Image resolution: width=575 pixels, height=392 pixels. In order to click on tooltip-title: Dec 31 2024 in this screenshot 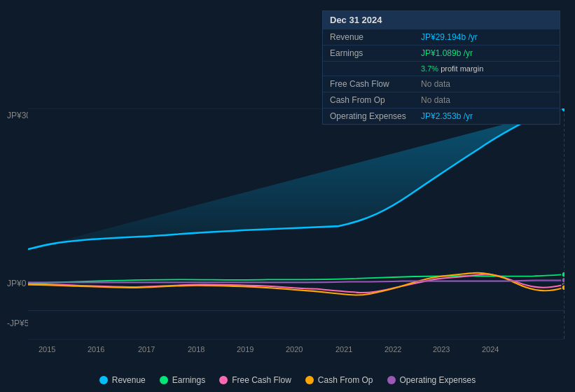, I will do `click(441, 20)`.